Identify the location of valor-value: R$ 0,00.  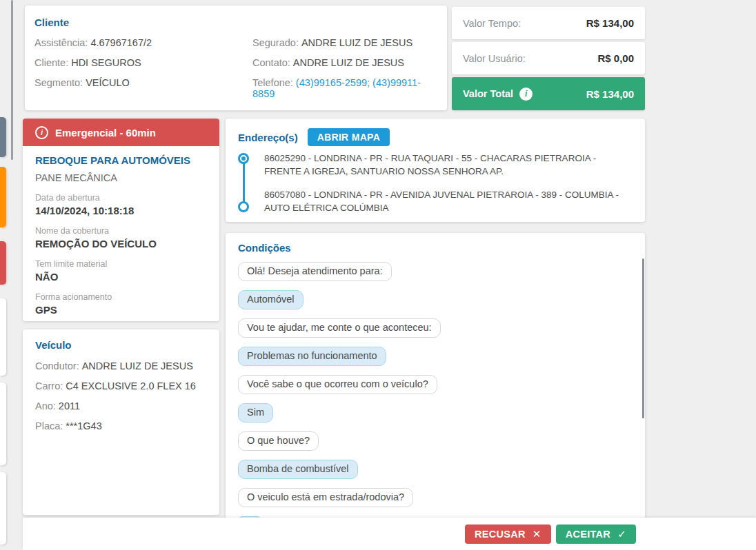
(615, 58).